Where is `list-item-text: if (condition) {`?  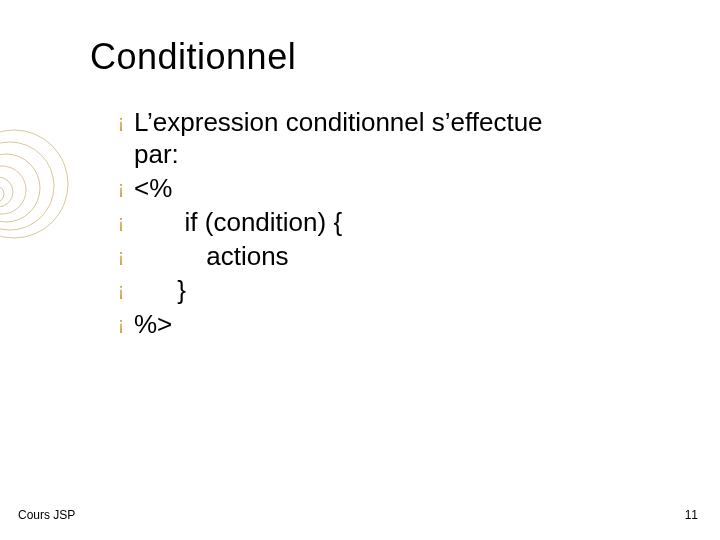 list-item-text: if (condition) { is located at coordinates (238, 222).